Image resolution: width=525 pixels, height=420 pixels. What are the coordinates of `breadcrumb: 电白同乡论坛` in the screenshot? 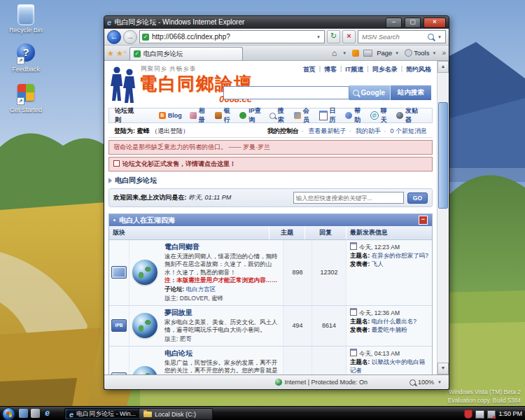 It's located at (270, 181).